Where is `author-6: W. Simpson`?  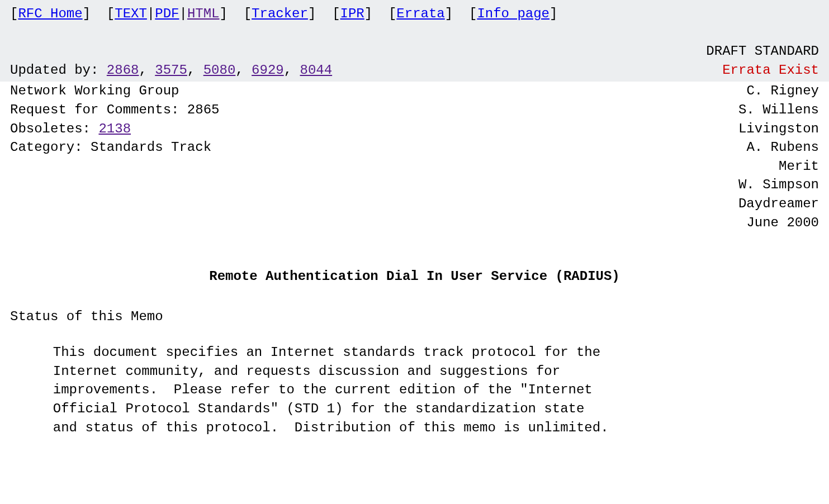
author-6: W. Simpson is located at coordinates (415, 185).